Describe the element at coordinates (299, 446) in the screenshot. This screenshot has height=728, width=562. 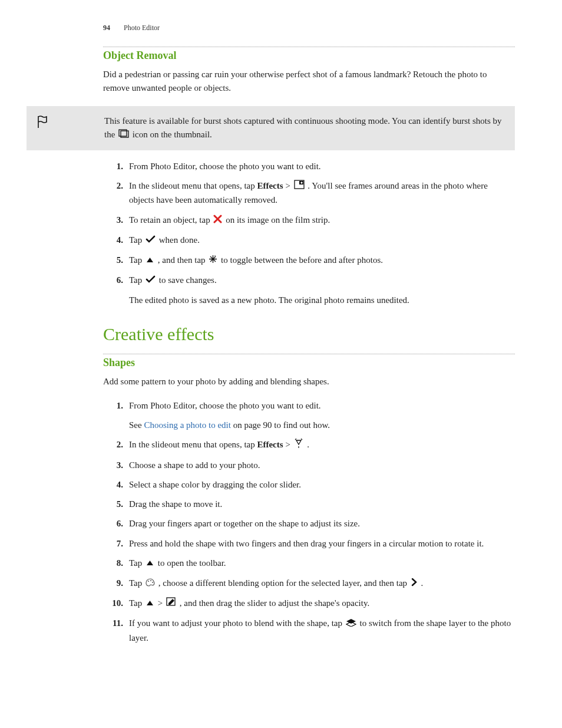
I see `shapes-effect-icon` at that location.